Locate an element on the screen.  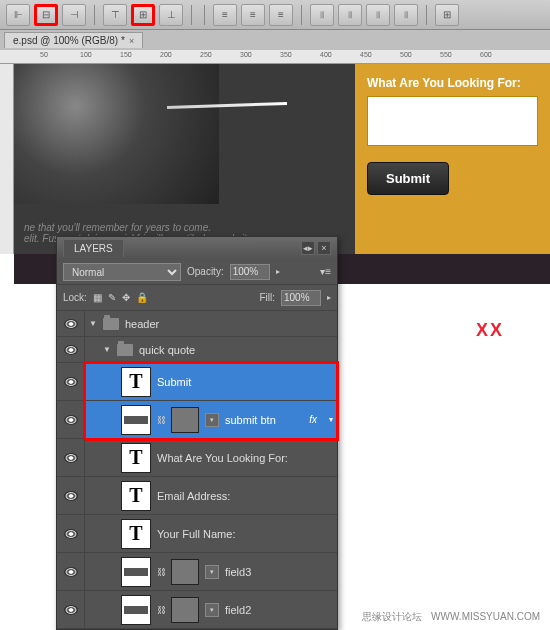
layer-submit-btn: ⛓ ▾ submit btn fx ▾ is located at coordinates (197, 420).